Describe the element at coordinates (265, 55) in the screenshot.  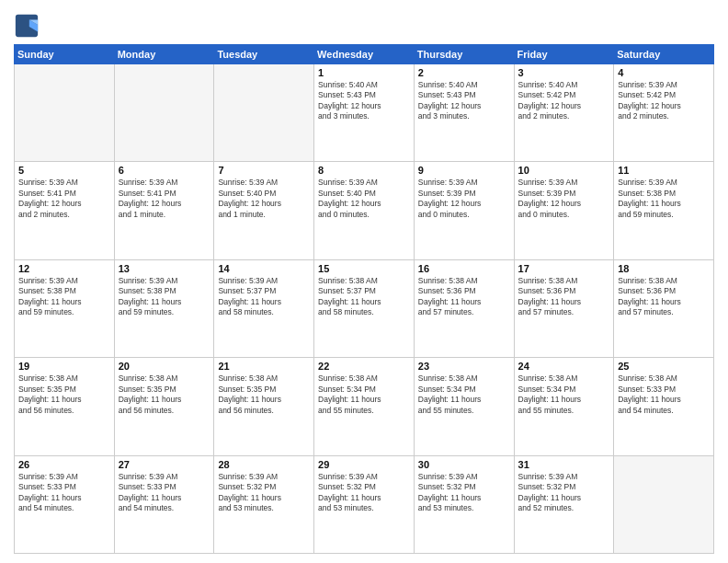
I see `day-header-tuesday: Tuesday` at that location.